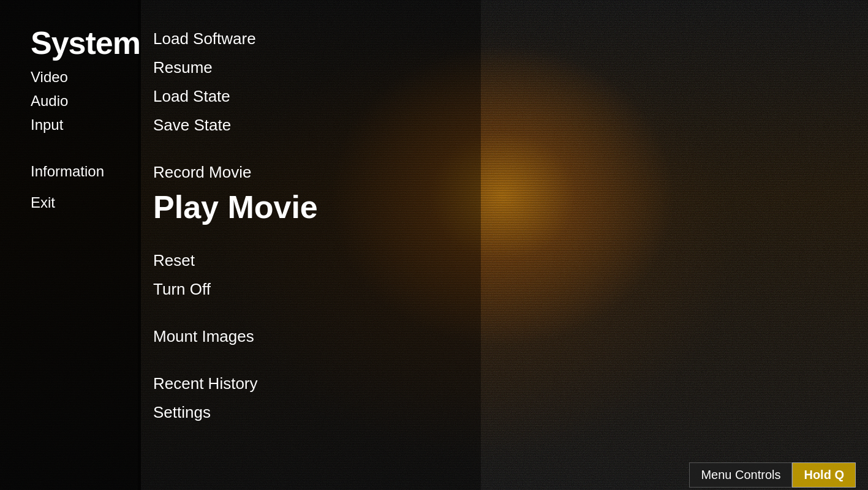  Describe the element at coordinates (511, 337) in the screenshot. I see `menu-group-4: Mount Images` at that location.